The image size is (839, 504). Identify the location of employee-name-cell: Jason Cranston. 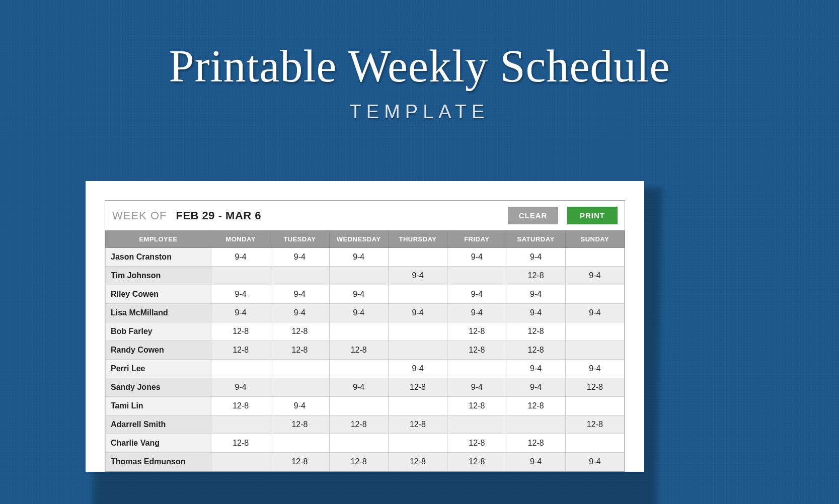
(159, 258).